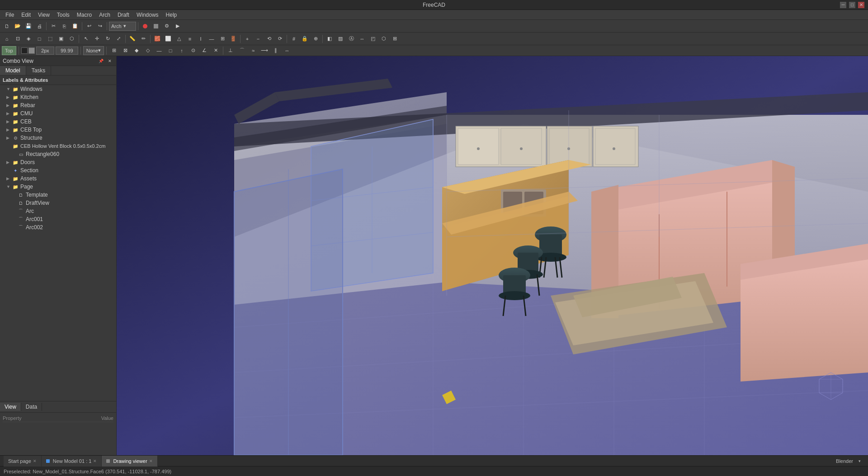 The width and height of the screenshot is (868, 476). What do you see at coordinates (179, 39) in the screenshot?
I see `roof-button: △` at bounding box center [179, 39].